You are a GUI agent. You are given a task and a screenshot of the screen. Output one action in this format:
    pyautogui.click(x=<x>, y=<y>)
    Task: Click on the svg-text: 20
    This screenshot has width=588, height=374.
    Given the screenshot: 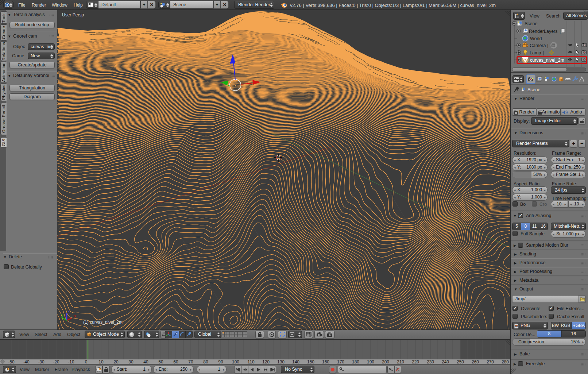 What is the action you would take?
    pyautogui.click(x=116, y=362)
    